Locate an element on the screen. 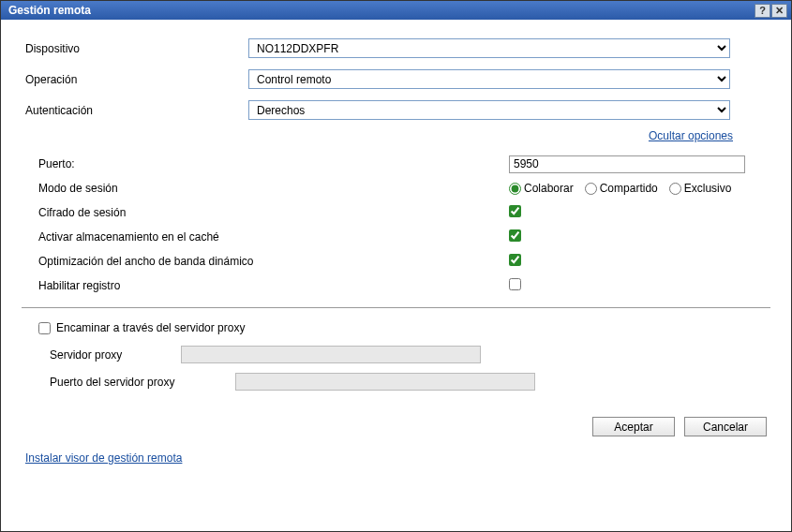 The width and height of the screenshot is (792, 532). session-encryption-row: Cifrado de sesión is located at coordinates (396, 213).